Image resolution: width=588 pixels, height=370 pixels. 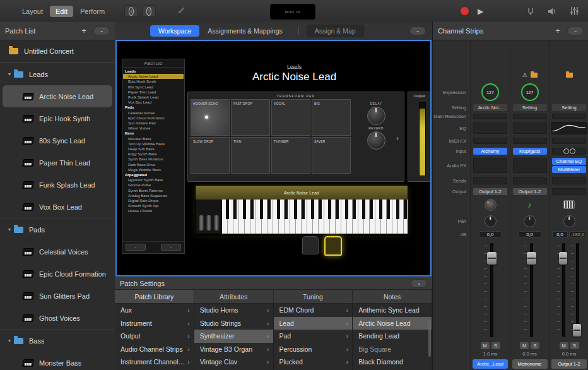 I want to click on channel-strips-toggle-icon, so click(x=574, y=11).